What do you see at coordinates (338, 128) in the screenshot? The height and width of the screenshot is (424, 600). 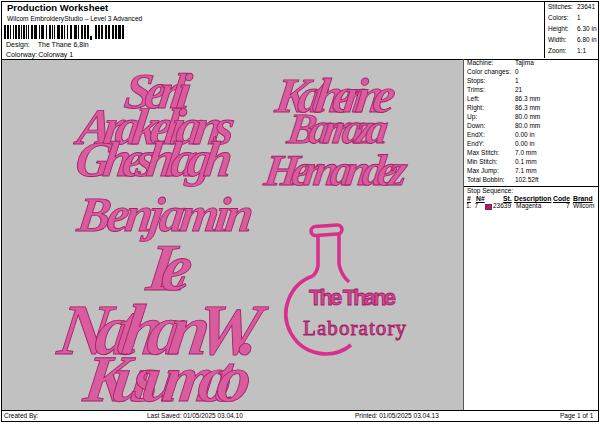 I see `svg-text: Barraza` at bounding box center [338, 128].